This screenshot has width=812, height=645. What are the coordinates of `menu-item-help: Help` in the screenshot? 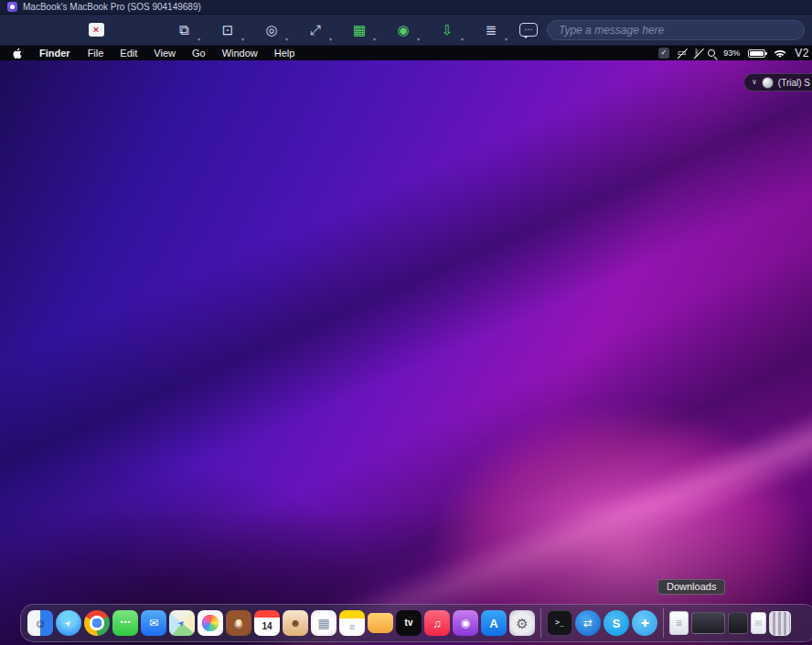 It's located at (285, 53).